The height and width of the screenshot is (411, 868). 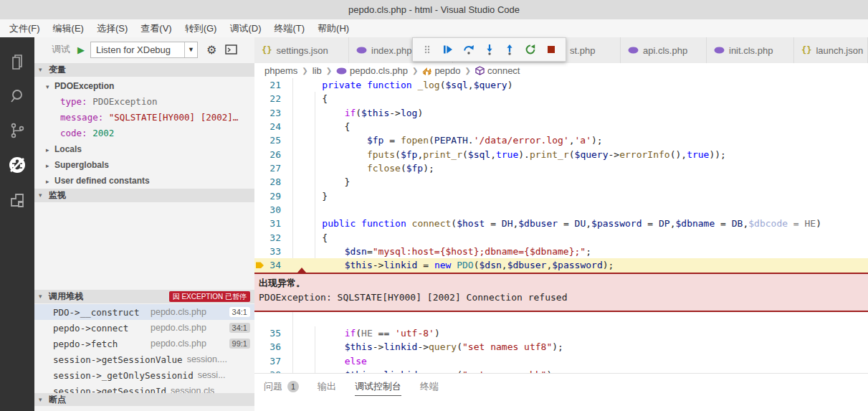 What do you see at coordinates (333, 29) in the screenshot?
I see `menu-item: 帮助(H)` at bounding box center [333, 29].